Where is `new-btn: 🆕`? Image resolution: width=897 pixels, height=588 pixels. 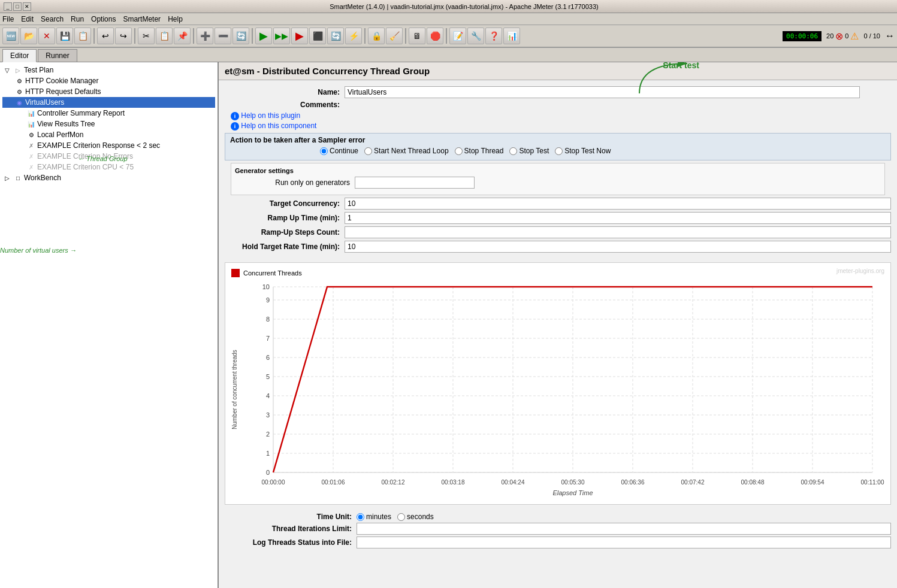 new-btn: 🆕 is located at coordinates (11, 36).